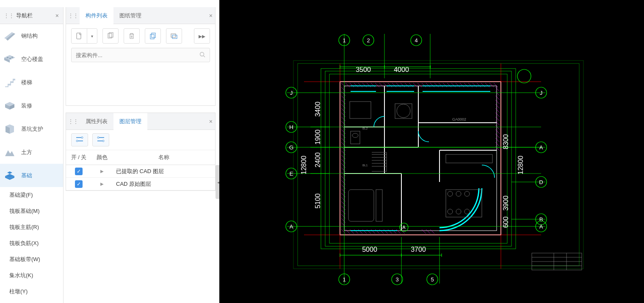  I want to click on svg-text: A, so click(291, 227).